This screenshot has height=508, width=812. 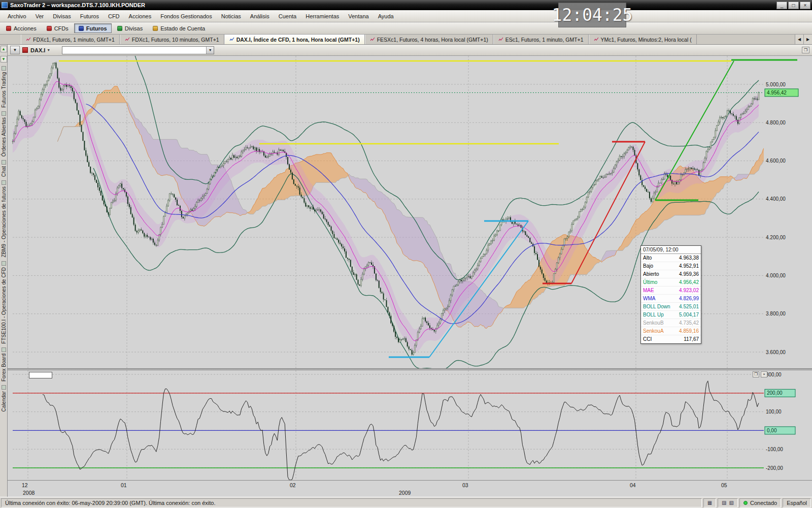 What do you see at coordinates (465, 485) in the screenshot?
I see `month-label: 03` at bounding box center [465, 485].